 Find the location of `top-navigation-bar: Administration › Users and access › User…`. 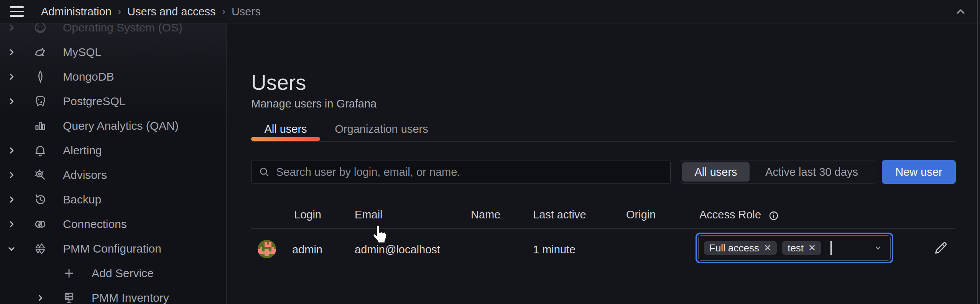

top-navigation-bar: Administration › Users and access › User… is located at coordinates (490, 12).